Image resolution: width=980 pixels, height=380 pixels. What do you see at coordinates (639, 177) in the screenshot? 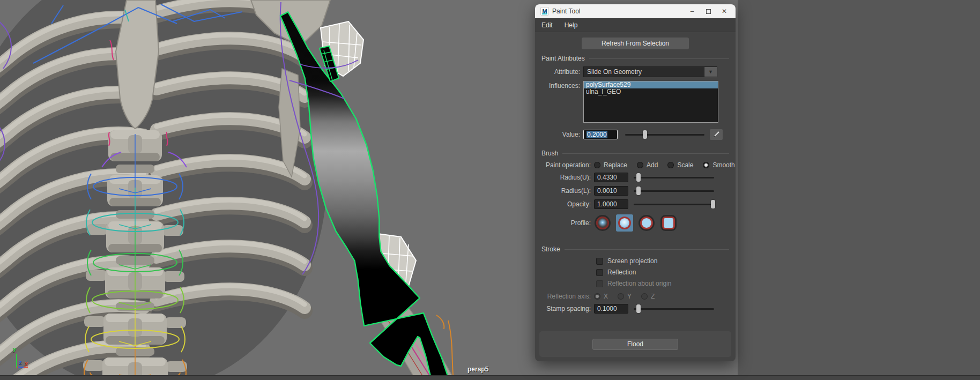
I see `radius-u-slider-handle` at bounding box center [639, 177].